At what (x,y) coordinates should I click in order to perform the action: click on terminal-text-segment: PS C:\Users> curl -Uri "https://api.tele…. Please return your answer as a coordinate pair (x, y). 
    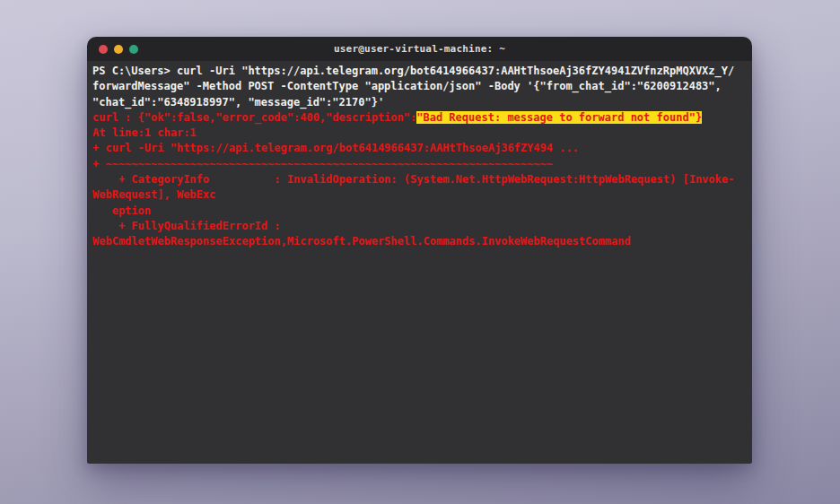
    Looking at the image, I should click on (413, 71).